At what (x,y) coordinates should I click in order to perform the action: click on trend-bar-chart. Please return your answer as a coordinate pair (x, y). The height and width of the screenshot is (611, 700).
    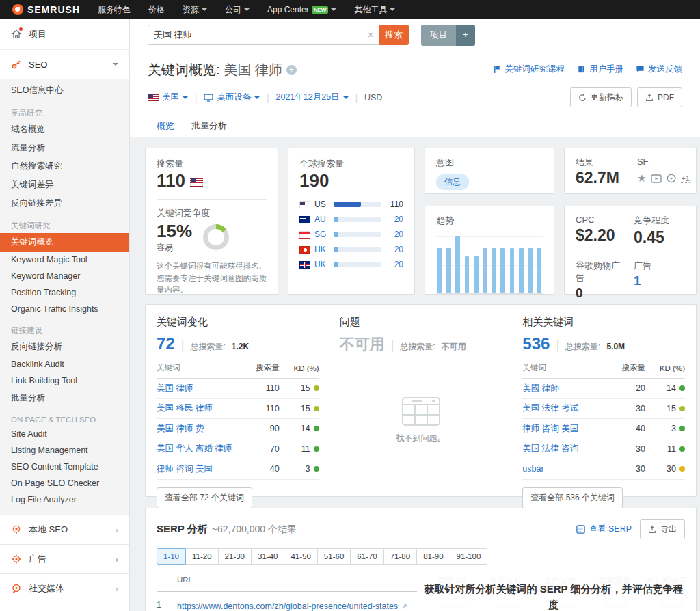
    Looking at the image, I should click on (489, 265).